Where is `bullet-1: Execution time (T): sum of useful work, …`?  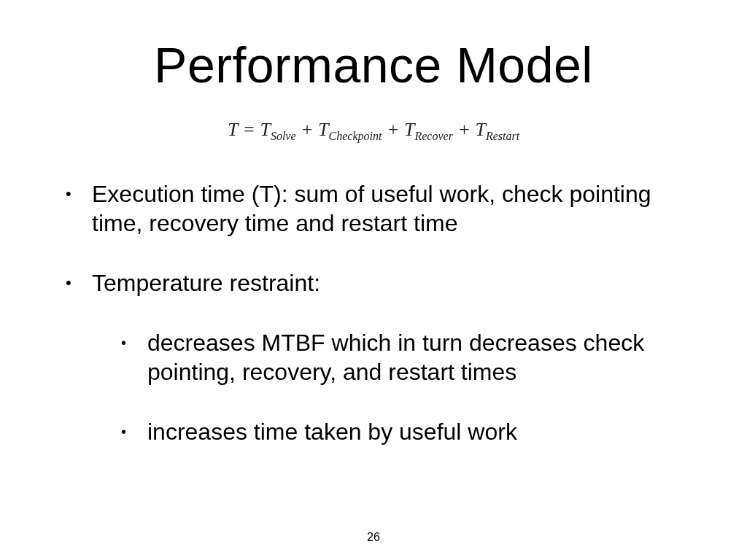
bullet-1: Execution time (T): sum of useful work, … is located at coordinates (384, 209).